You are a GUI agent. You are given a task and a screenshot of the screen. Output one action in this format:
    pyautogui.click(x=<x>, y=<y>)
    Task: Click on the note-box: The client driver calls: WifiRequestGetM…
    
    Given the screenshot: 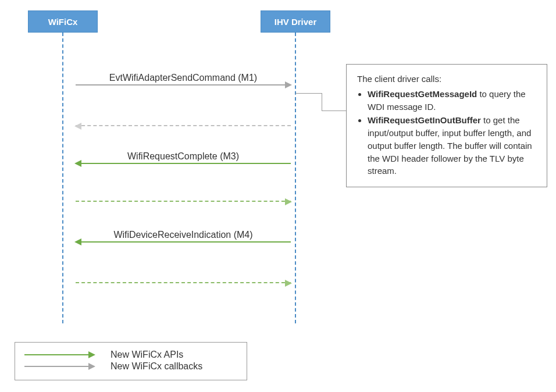 What is the action you would take?
    pyautogui.click(x=447, y=126)
    